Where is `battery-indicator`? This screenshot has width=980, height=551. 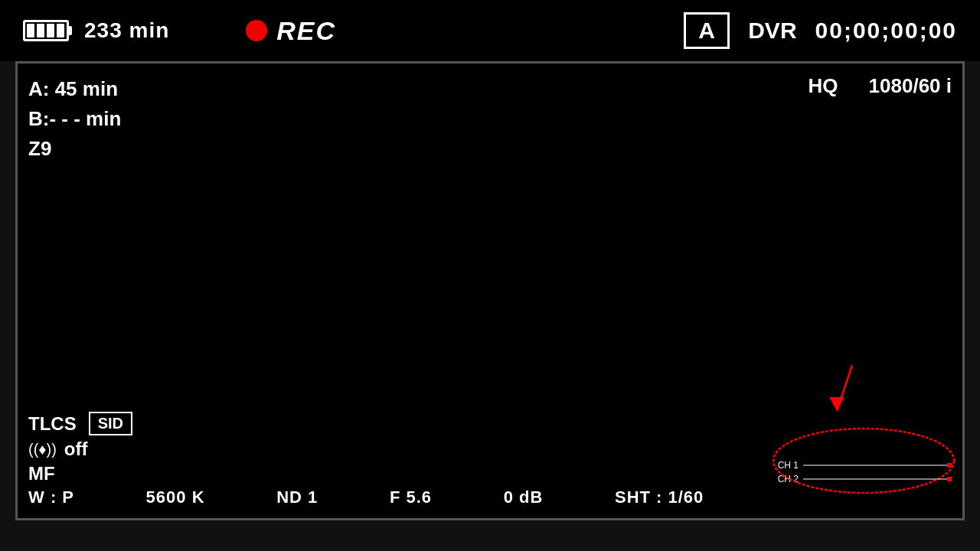 battery-indicator is located at coordinates (46, 31).